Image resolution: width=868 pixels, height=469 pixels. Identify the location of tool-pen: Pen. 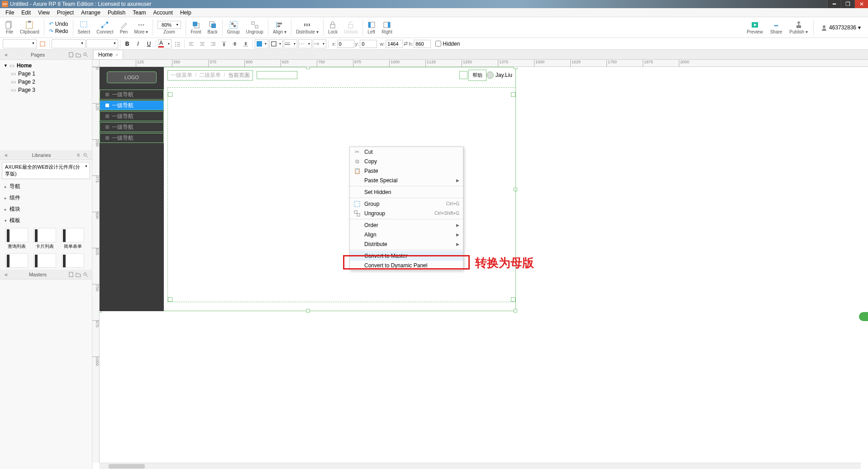
(124, 28).